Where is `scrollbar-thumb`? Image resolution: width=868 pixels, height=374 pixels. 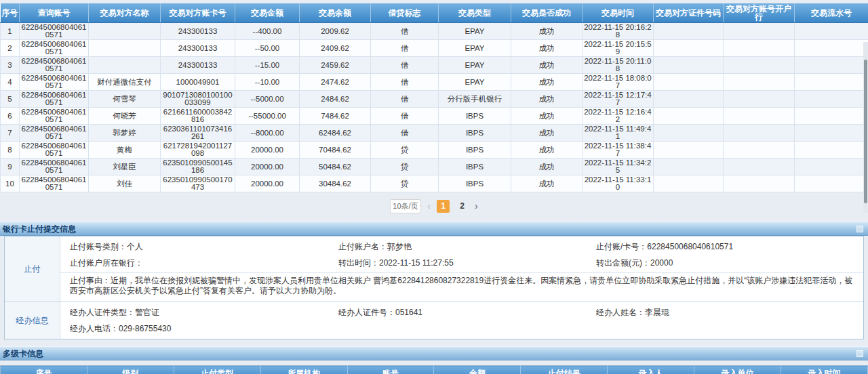 scrollbar-thumb is located at coordinates (865, 131).